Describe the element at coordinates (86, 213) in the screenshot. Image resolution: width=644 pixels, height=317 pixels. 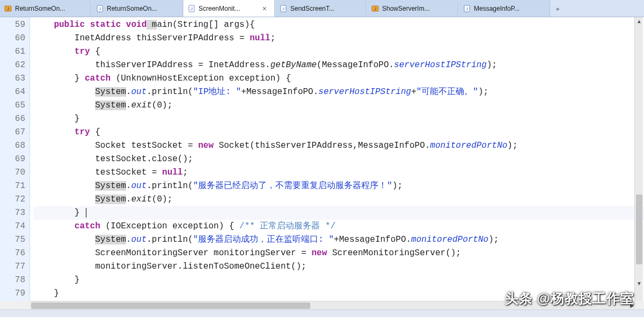
I see `text-cursor` at that location.